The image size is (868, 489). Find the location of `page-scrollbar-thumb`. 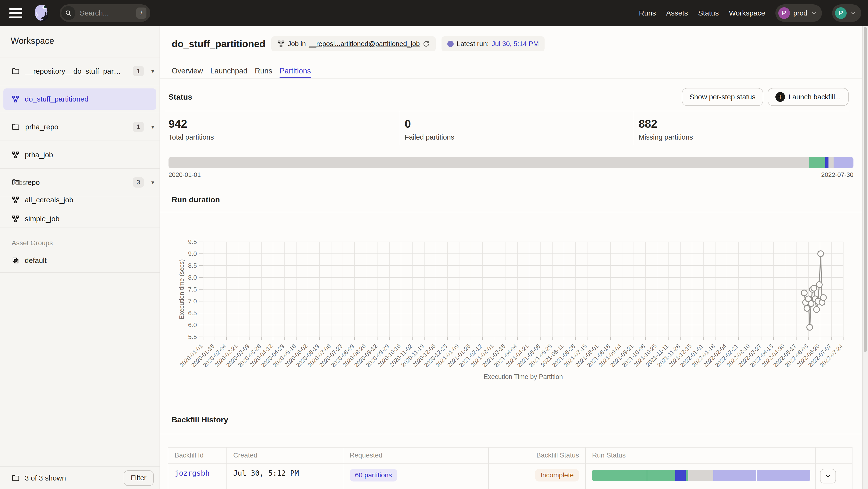

page-scrollbar-thumb is located at coordinates (865, 190).